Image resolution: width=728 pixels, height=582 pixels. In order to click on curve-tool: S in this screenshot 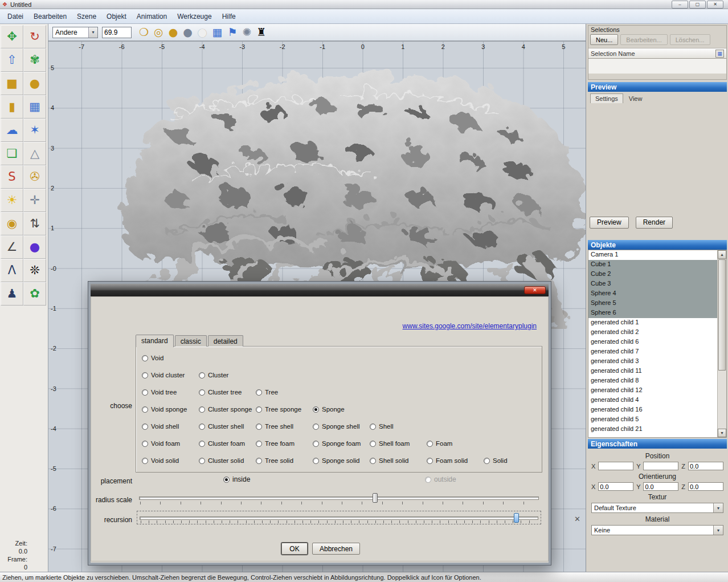, I will do `click(12, 177)`.